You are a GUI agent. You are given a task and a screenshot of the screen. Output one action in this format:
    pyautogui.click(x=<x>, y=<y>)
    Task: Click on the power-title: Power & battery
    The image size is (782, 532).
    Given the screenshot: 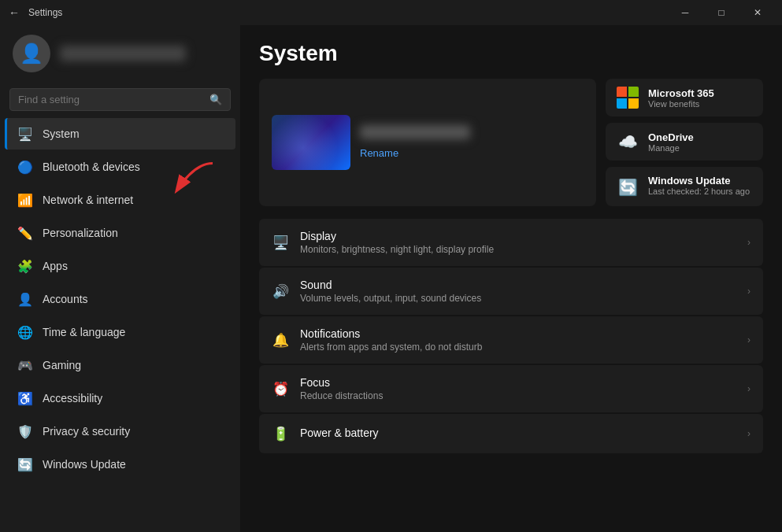 What is the action you would take?
    pyautogui.click(x=339, y=433)
    